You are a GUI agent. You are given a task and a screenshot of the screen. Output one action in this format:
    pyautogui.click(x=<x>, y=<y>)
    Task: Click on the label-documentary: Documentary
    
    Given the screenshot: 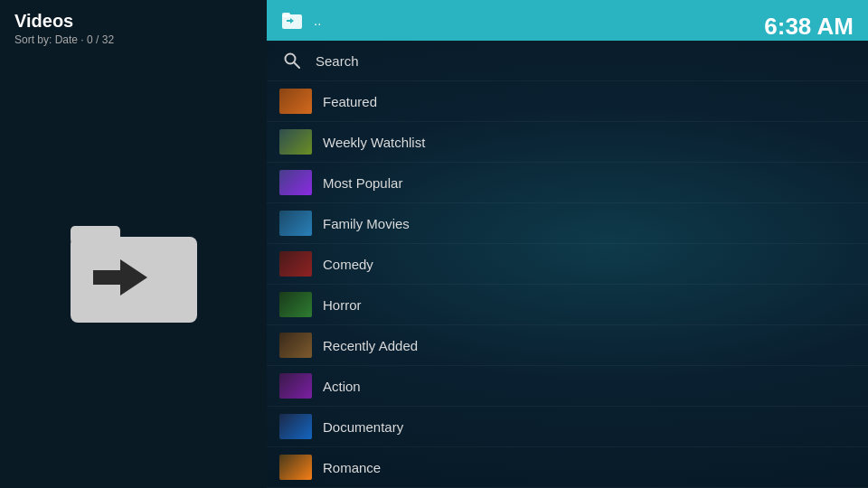 What is the action you would take?
    pyautogui.click(x=363, y=427)
    